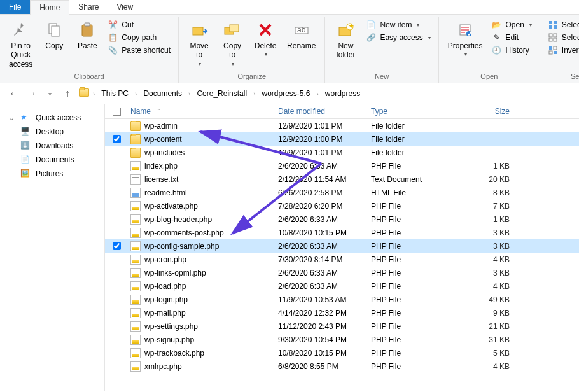 Image resolution: width=579 pixels, height=392 pixels. I want to click on file-size: 5 KB, so click(494, 353).